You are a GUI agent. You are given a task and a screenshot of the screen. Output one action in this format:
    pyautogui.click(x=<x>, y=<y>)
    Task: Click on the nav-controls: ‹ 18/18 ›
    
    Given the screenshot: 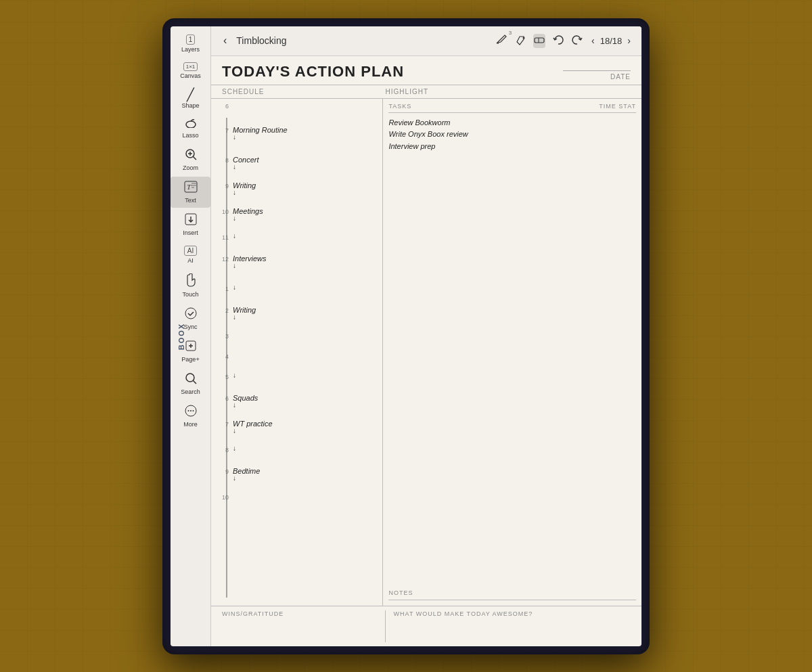 What is the action you would take?
    pyautogui.click(x=611, y=41)
    